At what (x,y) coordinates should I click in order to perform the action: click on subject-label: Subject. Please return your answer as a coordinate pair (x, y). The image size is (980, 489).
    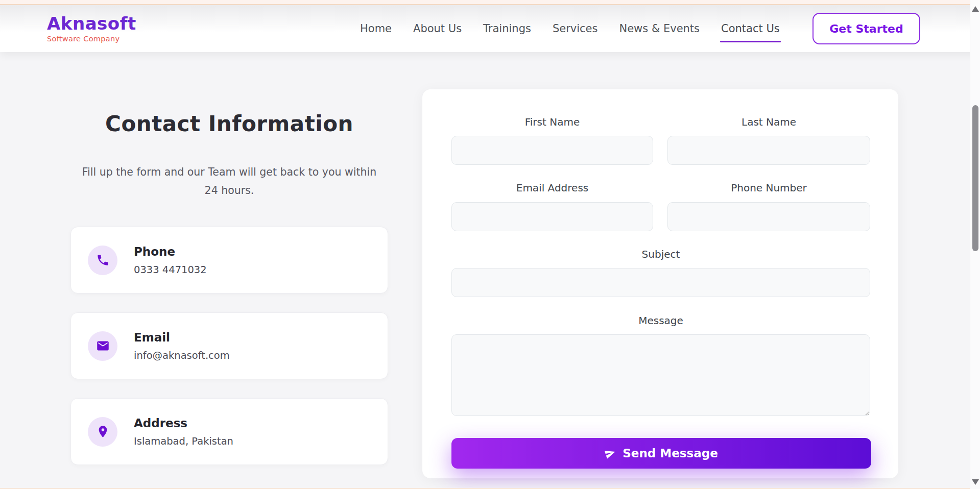
    Looking at the image, I should click on (661, 254).